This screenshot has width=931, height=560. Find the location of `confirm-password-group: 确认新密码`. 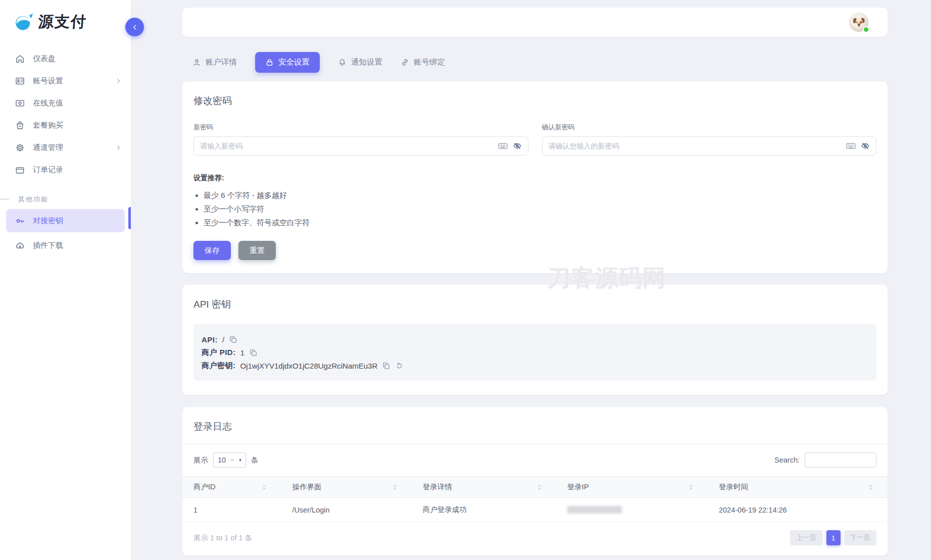

confirm-password-group: 确认新密码 is located at coordinates (709, 139).